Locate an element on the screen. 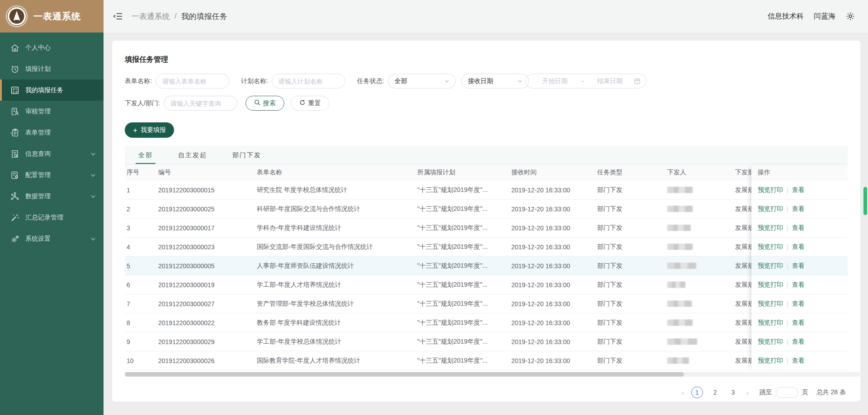 The image size is (868, 415). column-header-表单名称: 表单名称 is located at coordinates (335, 173).